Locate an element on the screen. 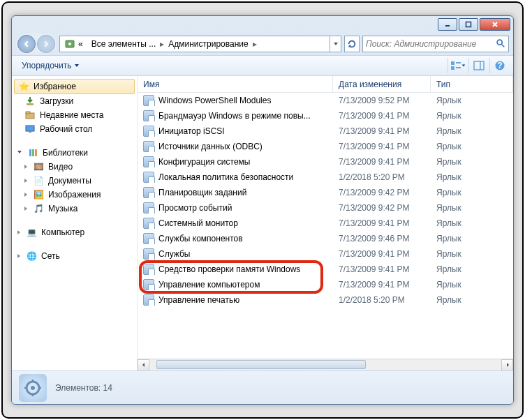  sidebar-network: 🌐Сеть is located at coordinates (74, 256).